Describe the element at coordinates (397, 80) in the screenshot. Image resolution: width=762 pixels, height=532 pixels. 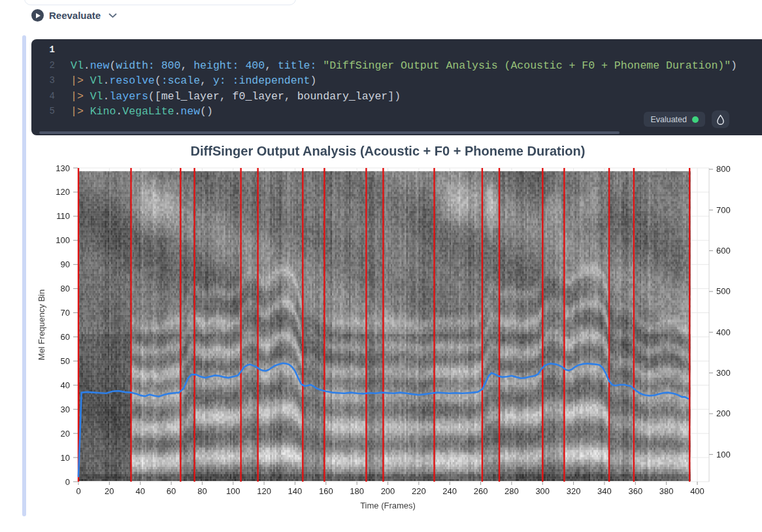
I see `code-lines: 12Vl.new(width: 800, height: 400, title:…` at that location.